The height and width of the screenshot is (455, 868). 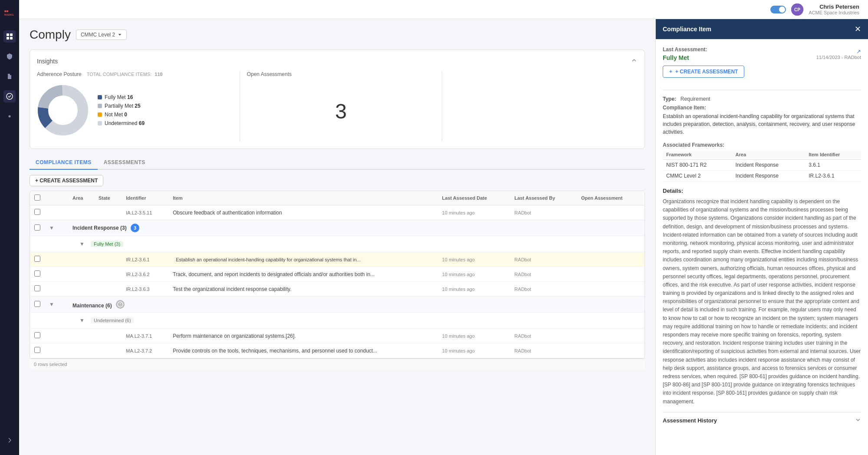 What do you see at coordinates (341, 74) in the screenshot?
I see `open-assessments-label: Open Assessments` at bounding box center [341, 74].